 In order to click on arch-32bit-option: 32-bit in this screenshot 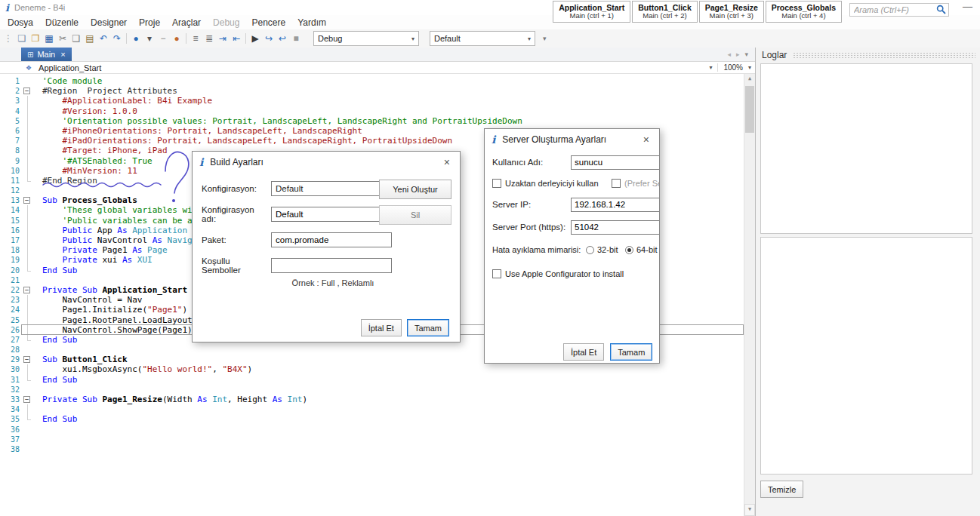, I will do `click(602, 250)`.